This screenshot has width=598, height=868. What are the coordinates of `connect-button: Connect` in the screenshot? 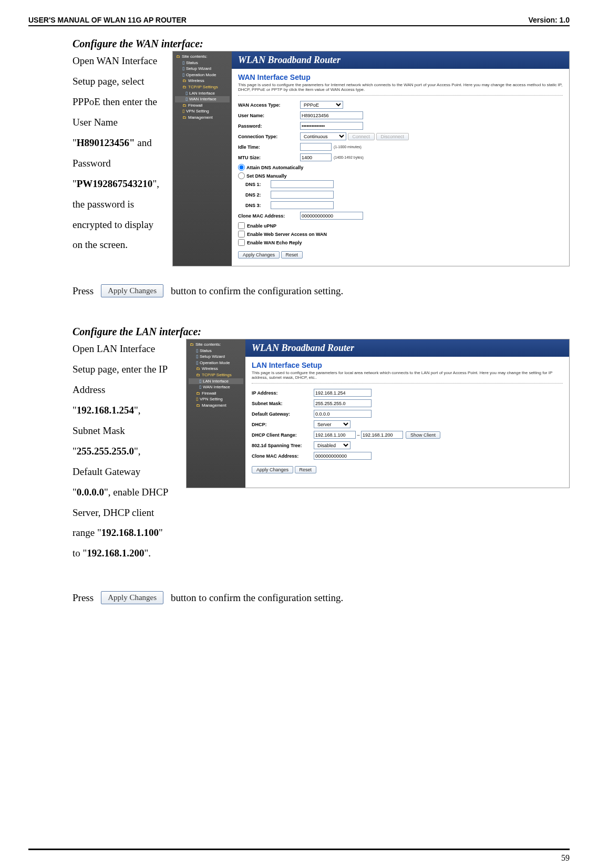 It's located at (362, 137).